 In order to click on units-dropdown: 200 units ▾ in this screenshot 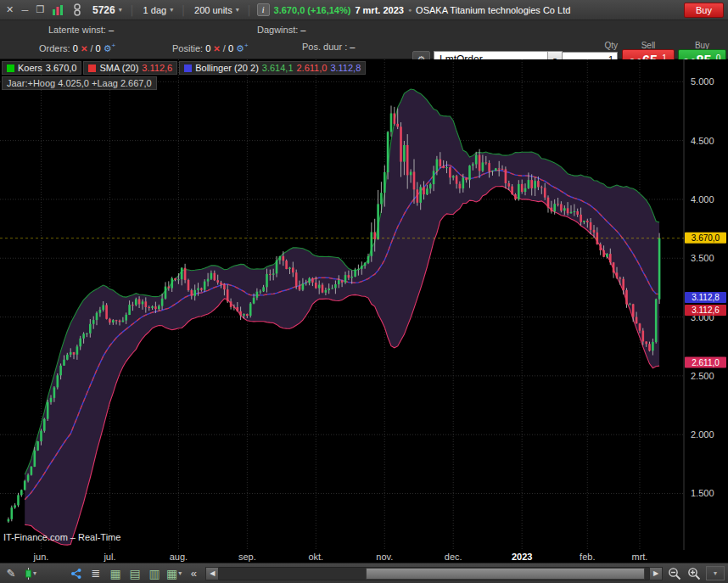, I will do `click(217, 10)`.